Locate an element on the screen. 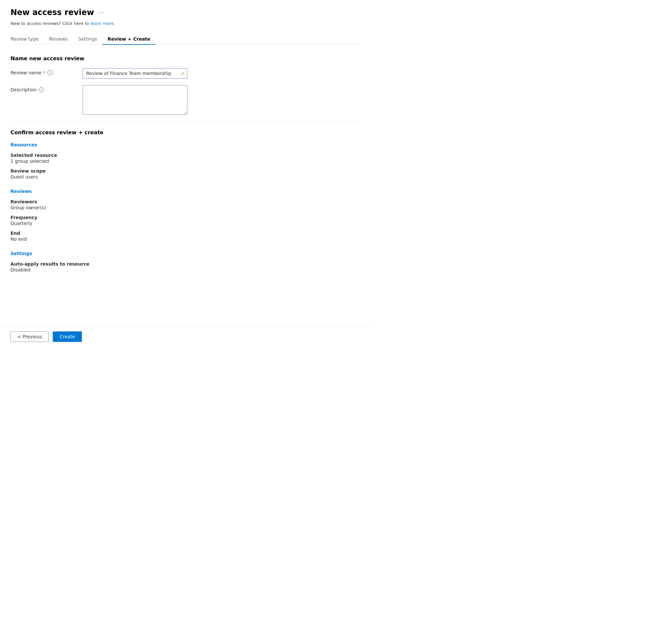 The height and width of the screenshot is (635, 672). review-name-group: Review name * i ✓ is located at coordinates (185, 73).